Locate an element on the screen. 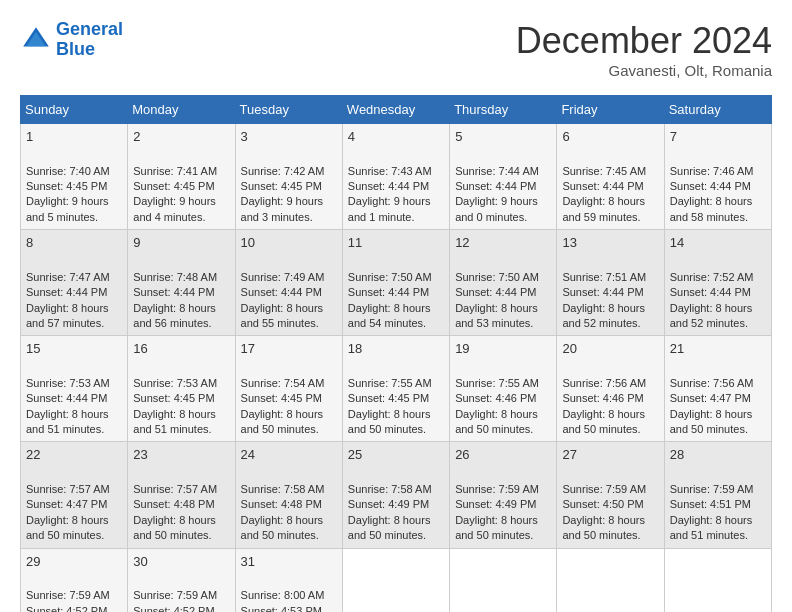 The height and width of the screenshot is (612, 792). day-number: 23 is located at coordinates (181, 455).